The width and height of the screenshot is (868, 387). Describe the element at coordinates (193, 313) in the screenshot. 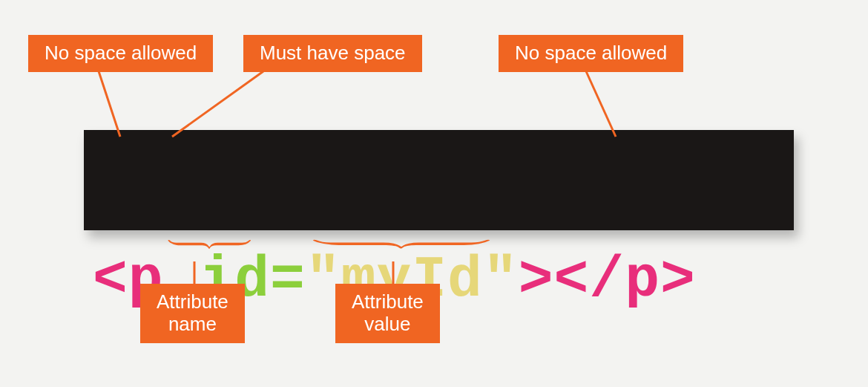

I see `callout-attribute-name: Attribute name` at that location.